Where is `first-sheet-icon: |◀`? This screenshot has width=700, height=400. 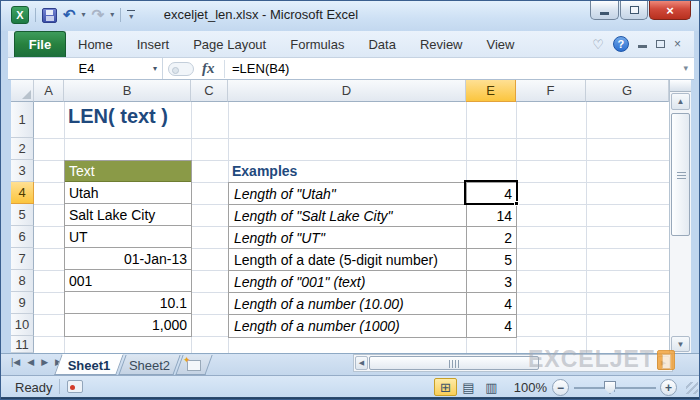
first-sheet-icon: |◀ is located at coordinates (16, 362).